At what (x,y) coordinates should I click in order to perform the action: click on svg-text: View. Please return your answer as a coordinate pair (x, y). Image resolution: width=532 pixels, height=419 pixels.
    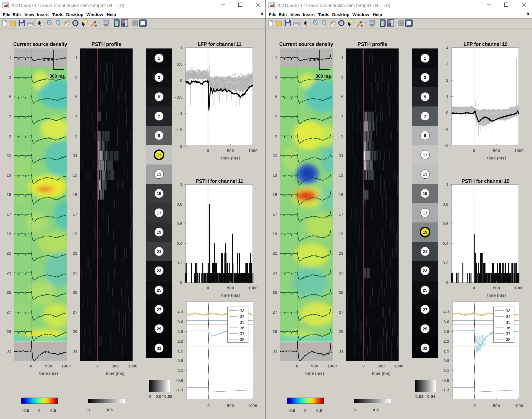
    Looking at the image, I should click on (296, 15).